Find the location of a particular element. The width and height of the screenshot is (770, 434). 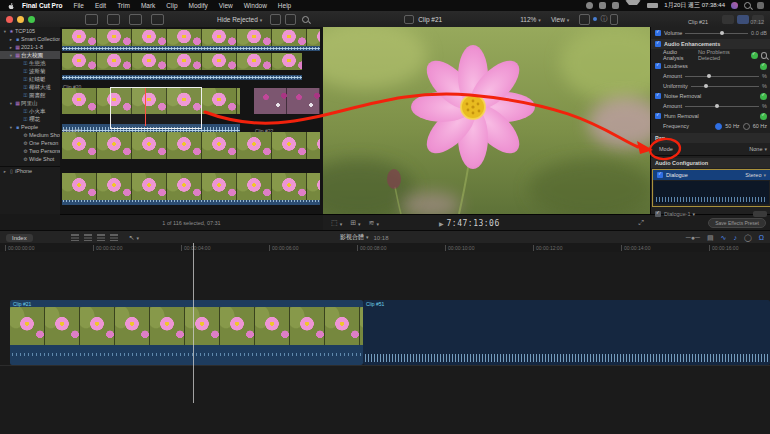

insert-edit-icon is located at coordinates (88, 238).